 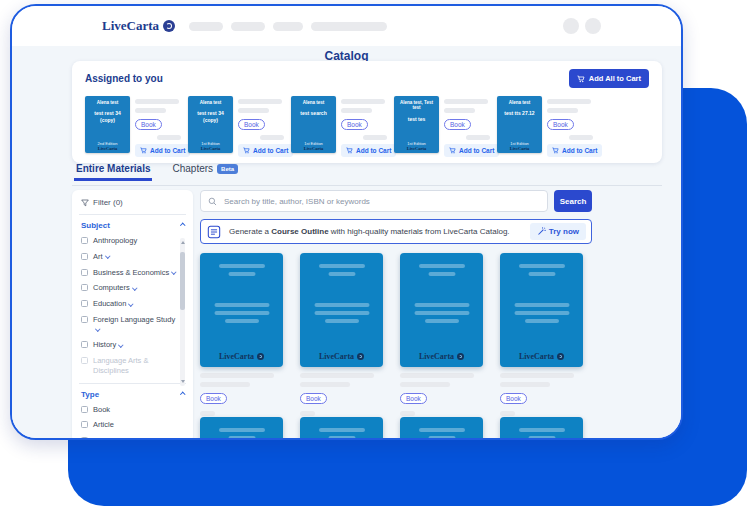 What do you see at coordinates (183, 382) in the screenshot?
I see `scroll-down-arrow-icon` at bounding box center [183, 382].